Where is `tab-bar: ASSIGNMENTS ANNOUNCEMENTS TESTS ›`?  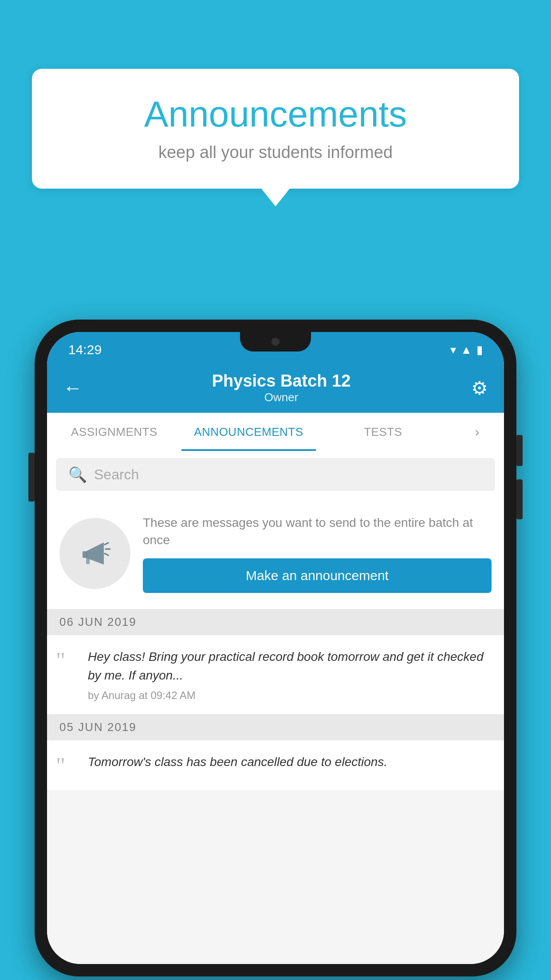
tab-bar: ASSIGNMENTS ANNOUNCEMENTS TESTS › is located at coordinates (276, 432).